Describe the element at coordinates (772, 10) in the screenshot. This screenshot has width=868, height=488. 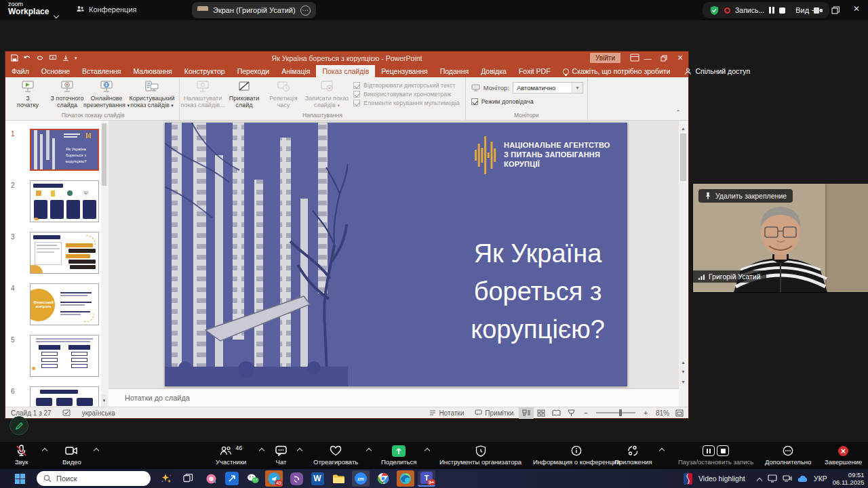
I see `pause-recording-icon` at that location.